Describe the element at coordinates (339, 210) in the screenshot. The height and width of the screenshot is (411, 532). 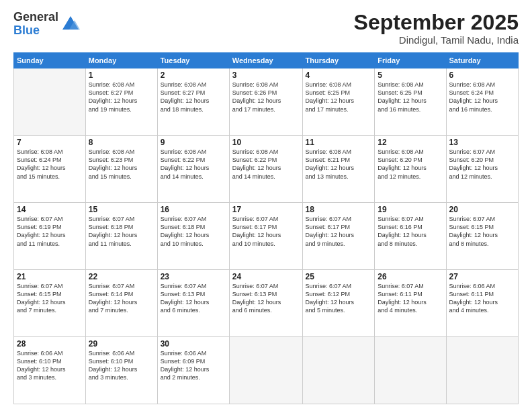
I see `day-number: 18` at that location.